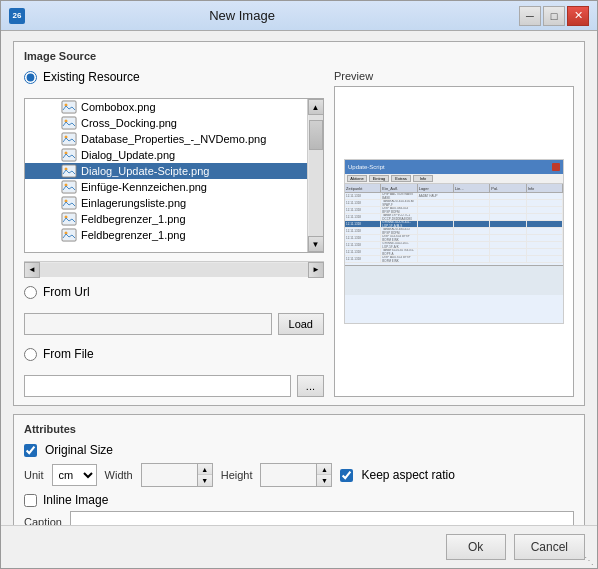 This screenshot has width=598, height=569. I want to click on unit-select: cm, so click(74, 475).